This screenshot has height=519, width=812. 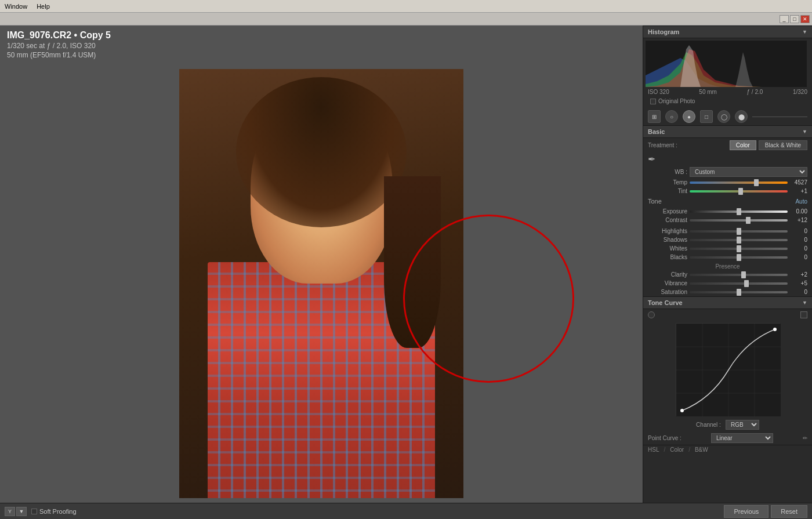 I want to click on point-curve-edit-icon: ✏, so click(x=805, y=438).